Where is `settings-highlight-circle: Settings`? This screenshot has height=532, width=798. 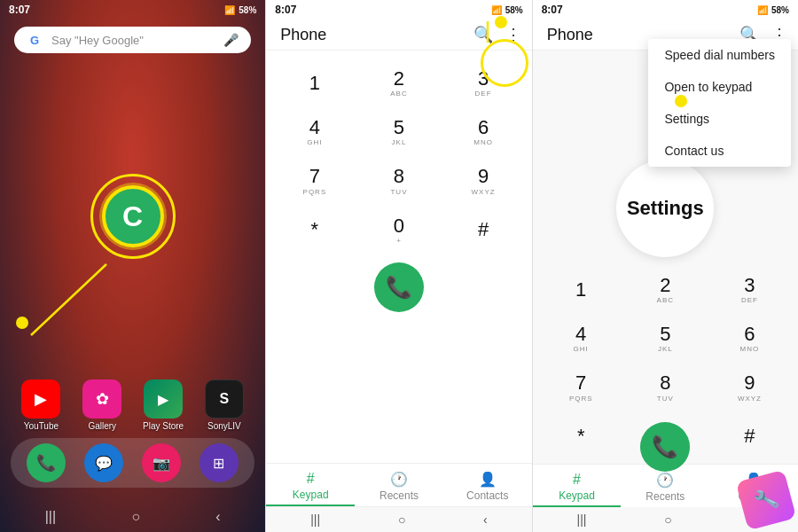 settings-highlight-circle: Settings is located at coordinates (665, 208).